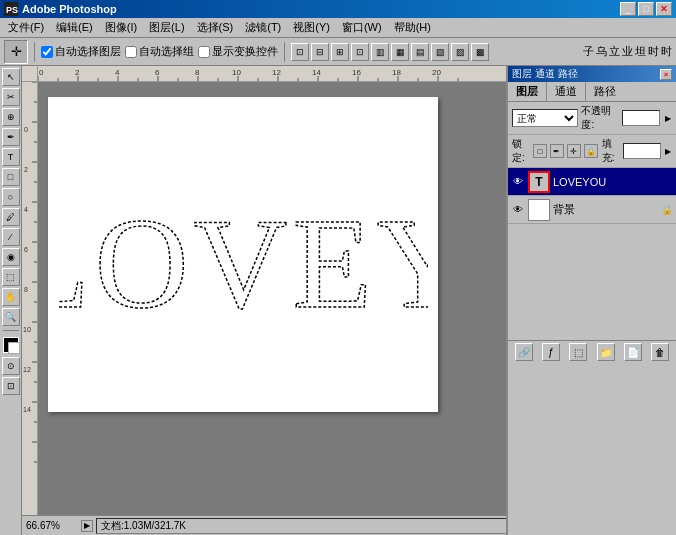 This screenshot has height=535, width=676. I want to click on maximize-button: □, so click(646, 9).